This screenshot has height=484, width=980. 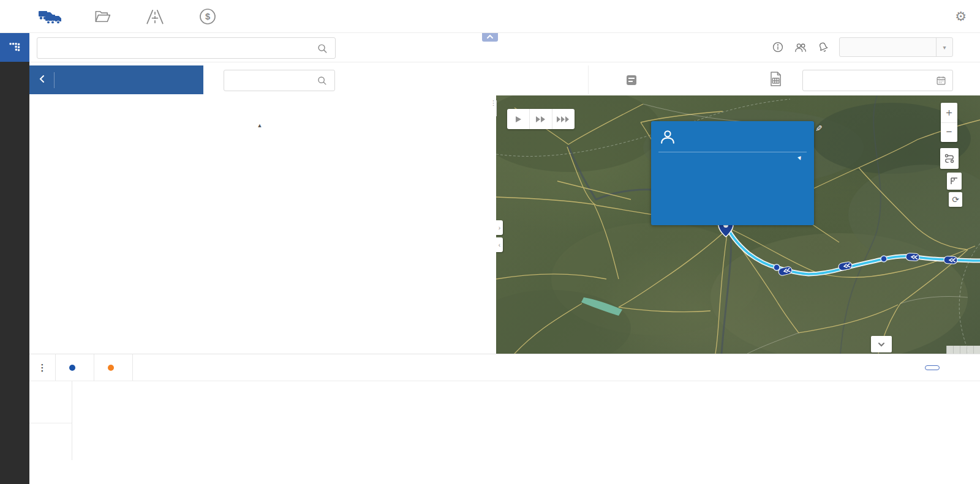 What do you see at coordinates (518, 119) in the screenshot?
I see `play-button` at bounding box center [518, 119].